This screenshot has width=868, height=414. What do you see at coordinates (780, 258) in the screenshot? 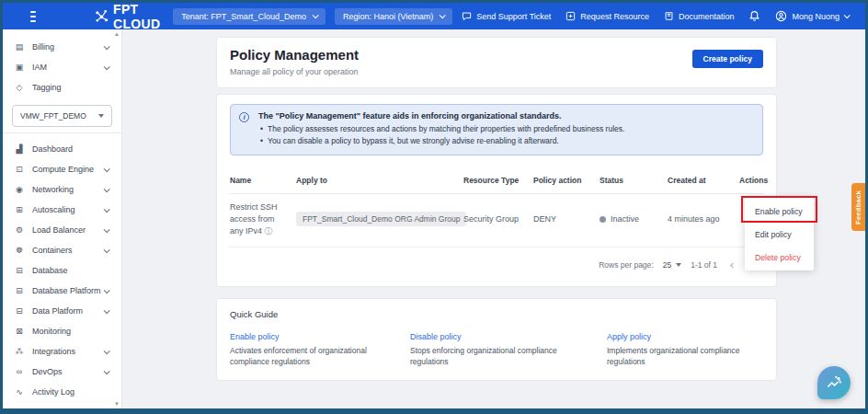
I see `delete-policy-menu-item: Delete policy` at bounding box center [780, 258].